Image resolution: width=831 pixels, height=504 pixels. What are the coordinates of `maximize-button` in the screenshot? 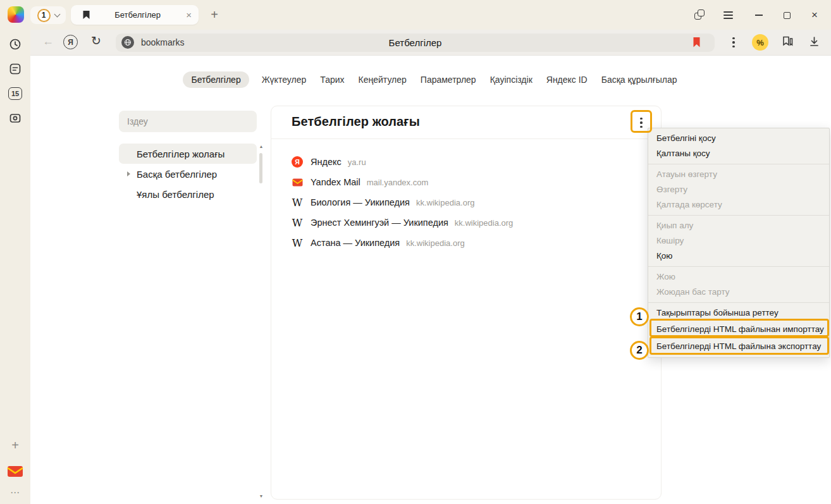 It's located at (787, 15).